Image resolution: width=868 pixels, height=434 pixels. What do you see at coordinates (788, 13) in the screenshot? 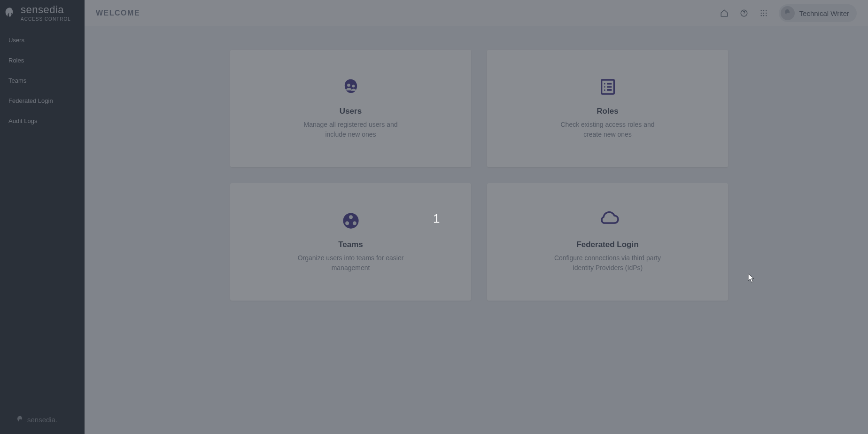
I see `header-right: Technical Writer` at bounding box center [788, 13].